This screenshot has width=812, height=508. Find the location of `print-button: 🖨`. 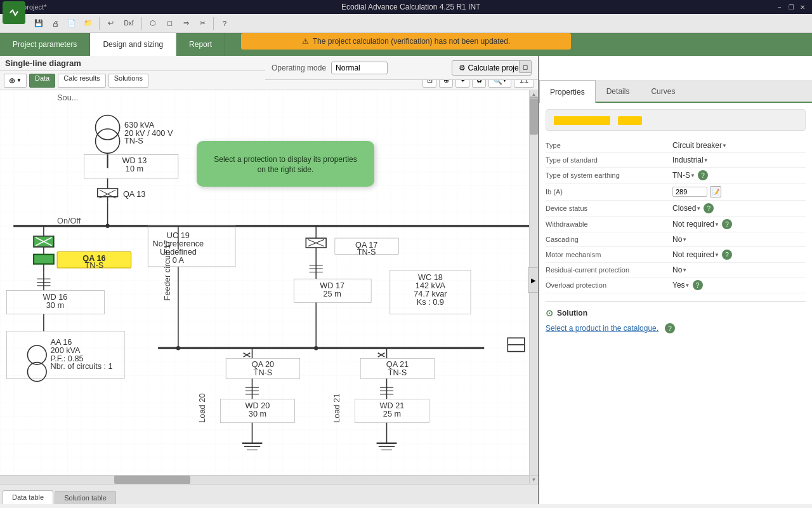

print-button: 🖨 is located at coordinates (55, 23).